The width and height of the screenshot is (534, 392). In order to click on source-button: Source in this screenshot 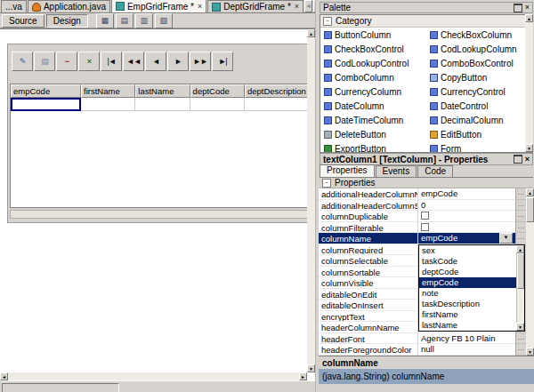, I will do `click(23, 21)`.